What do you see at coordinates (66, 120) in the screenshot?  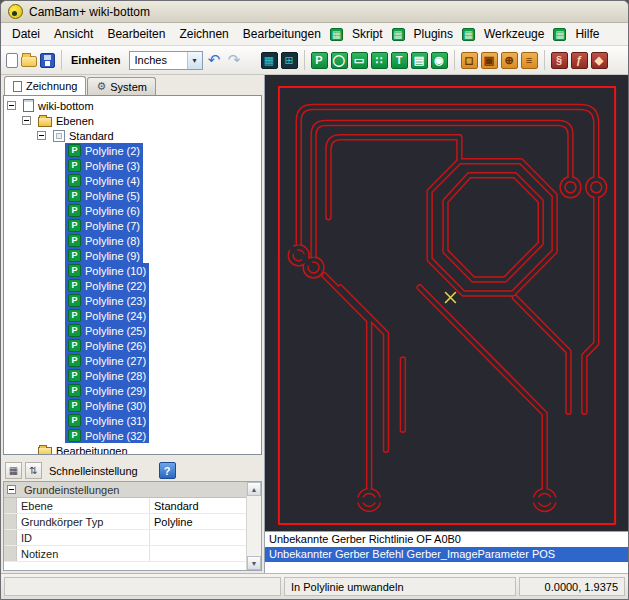 I see `tree-item-ebenen: Ebenen` at bounding box center [66, 120].